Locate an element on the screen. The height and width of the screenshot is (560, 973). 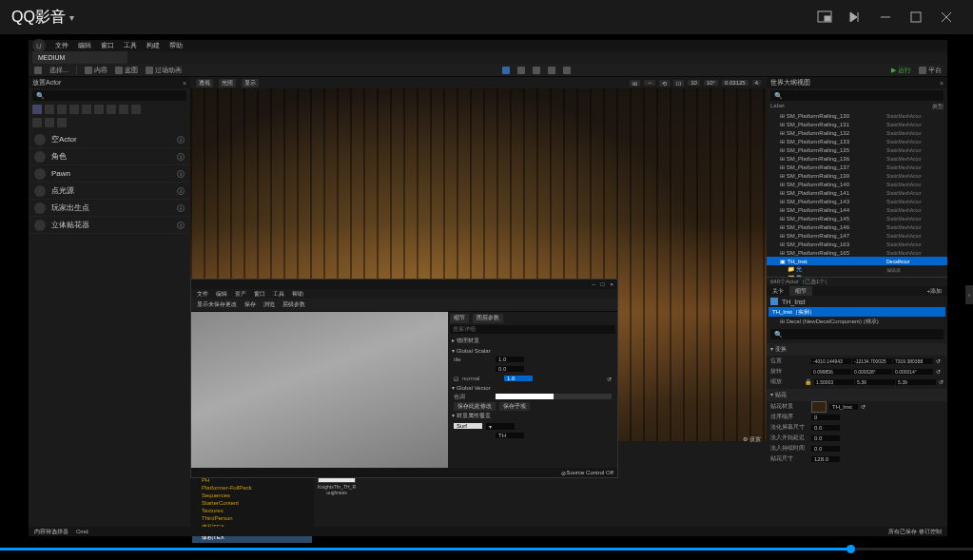
tb-icon2 is located at coordinates (521, 70).